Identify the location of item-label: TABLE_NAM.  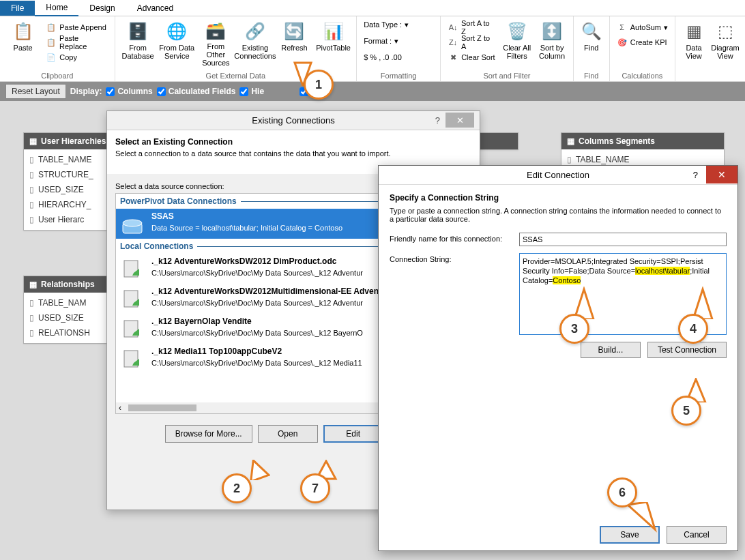
(62, 303).